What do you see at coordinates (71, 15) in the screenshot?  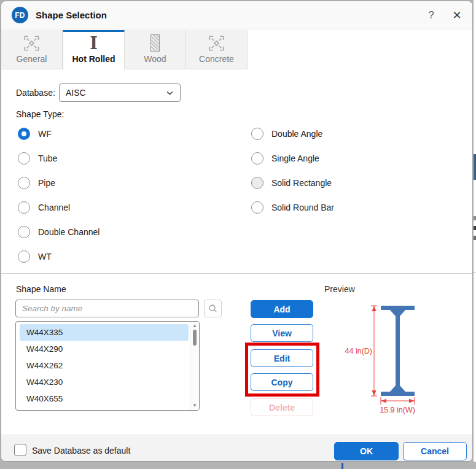 I see `dialog-title: Shape Selection` at bounding box center [71, 15].